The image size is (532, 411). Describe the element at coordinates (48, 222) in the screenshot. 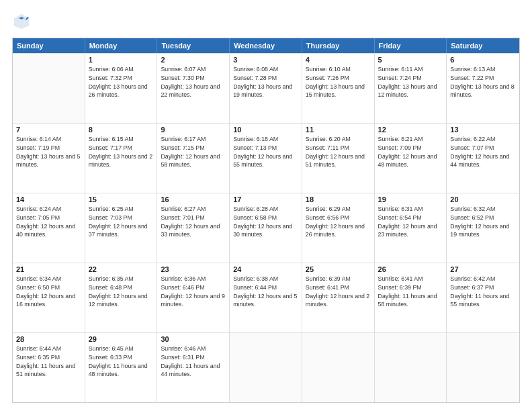

I see `cell-info: Sunrise: 6:24 AMSunset: 7:05 PMDaylight:…` at that location.